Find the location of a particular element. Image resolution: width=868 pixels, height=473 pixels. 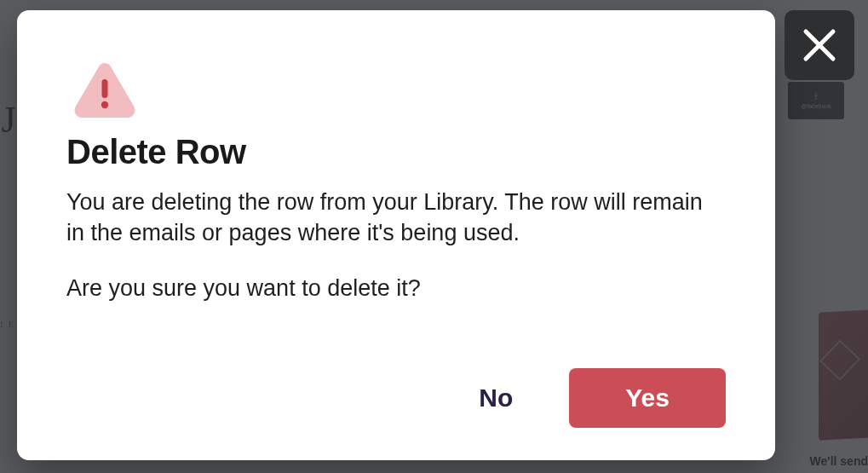

close-icon is located at coordinates (819, 45).